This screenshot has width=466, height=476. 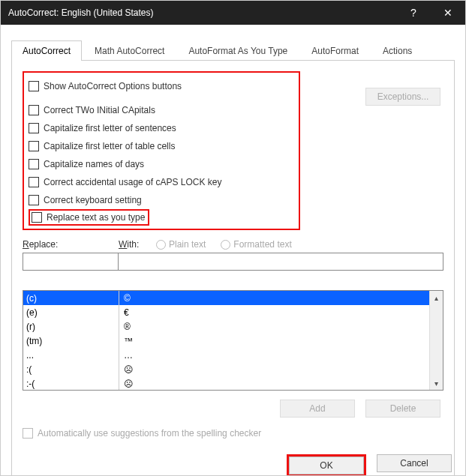 I want to click on cell-to: ™, so click(x=275, y=341).